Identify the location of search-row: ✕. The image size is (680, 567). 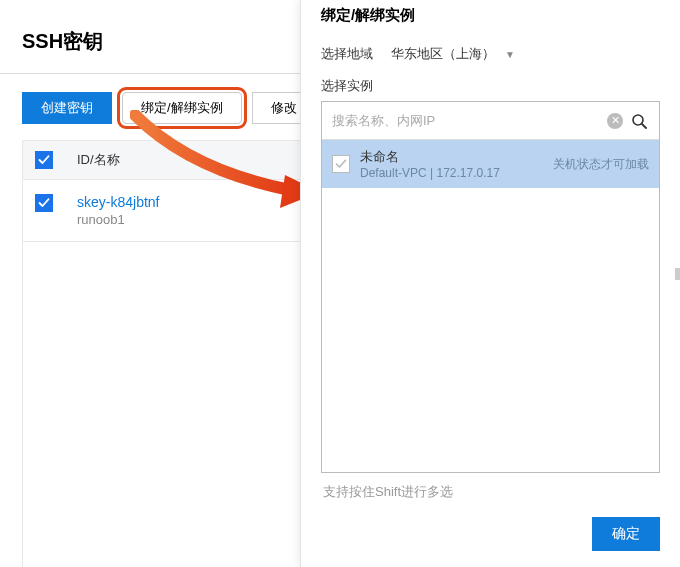
(490, 121).